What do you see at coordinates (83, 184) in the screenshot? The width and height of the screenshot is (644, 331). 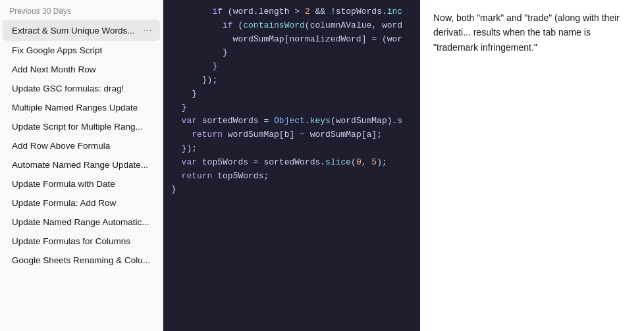 I see `sidebar-item-label: Update Formula with Date` at bounding box center [83, 184].